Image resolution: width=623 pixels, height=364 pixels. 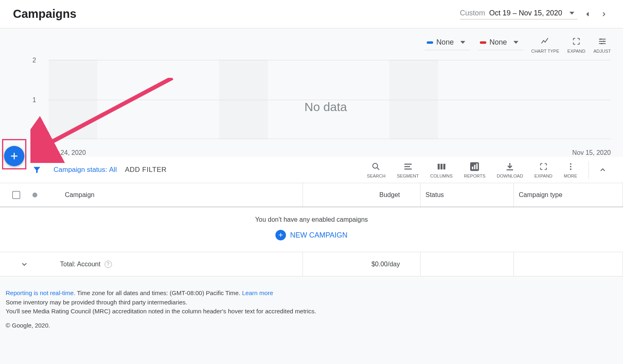 What do you see at coordinates (312, 14) in the screenshot?
I see `page-header: Campaigns Custom Oct 19 – Nov 15, 2020` at bounding box center [312, 14].